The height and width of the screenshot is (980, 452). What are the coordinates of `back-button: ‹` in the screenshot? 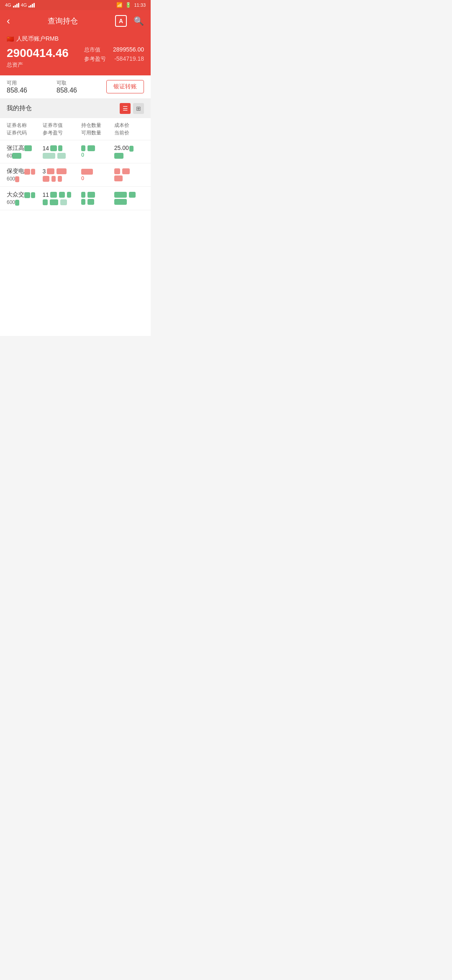 It's located at (8, 21).